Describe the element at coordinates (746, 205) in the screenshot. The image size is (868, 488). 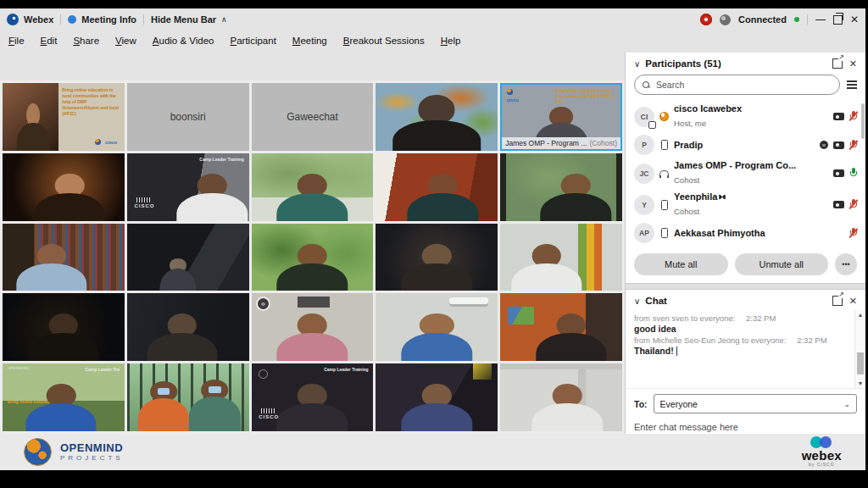
I see `participant-row: Y Yeenphila Cohost` at that location.